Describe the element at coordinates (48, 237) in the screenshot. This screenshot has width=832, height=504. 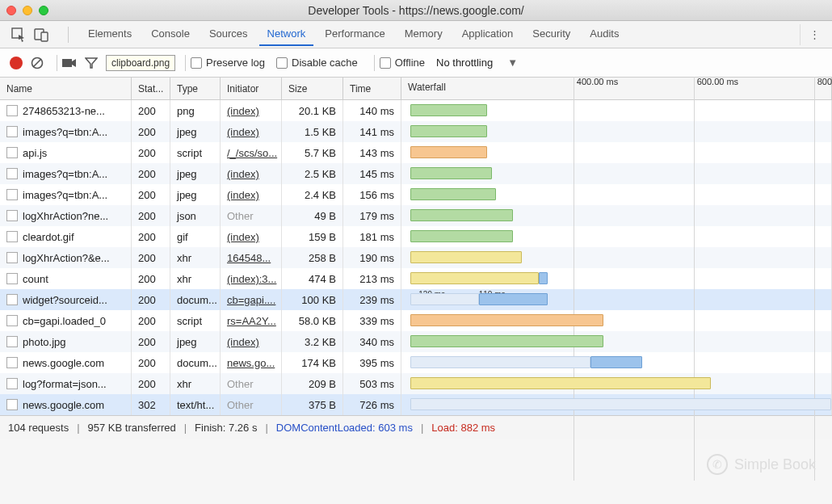
I see `request-name: cleardot.gif` at that location.